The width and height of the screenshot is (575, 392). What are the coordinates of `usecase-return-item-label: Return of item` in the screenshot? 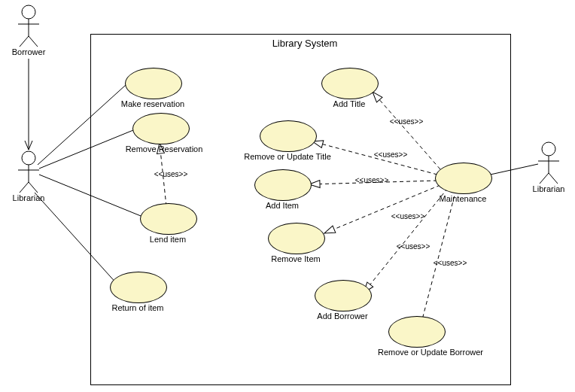 It's located at (138, 308).